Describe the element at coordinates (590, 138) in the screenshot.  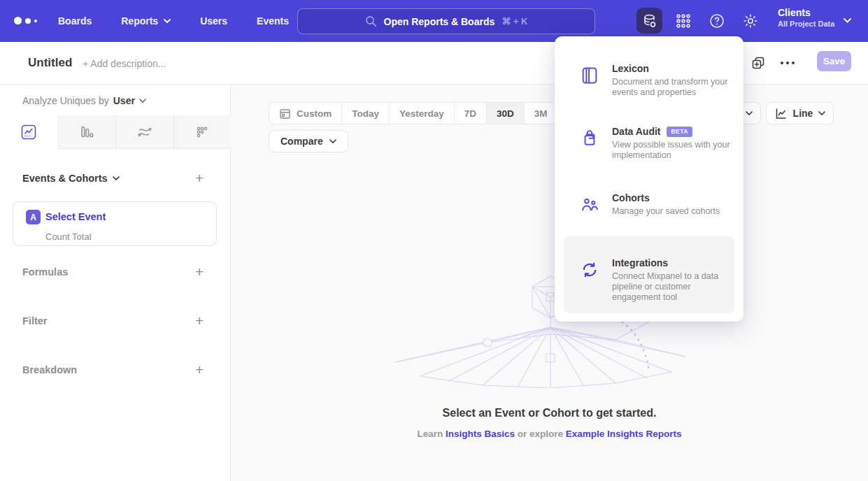
I see `audit-icon` at that location.